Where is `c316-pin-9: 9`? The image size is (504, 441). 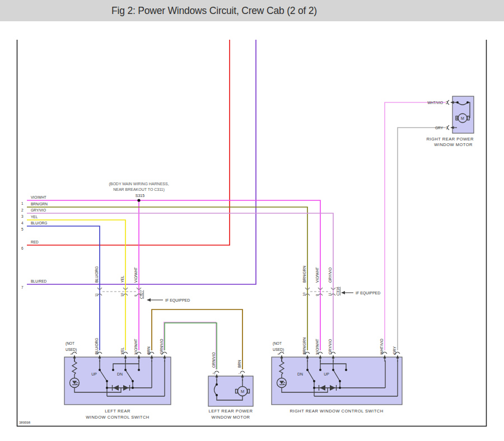
c316-pin-9: 9 is located at coordinates (317, 295).